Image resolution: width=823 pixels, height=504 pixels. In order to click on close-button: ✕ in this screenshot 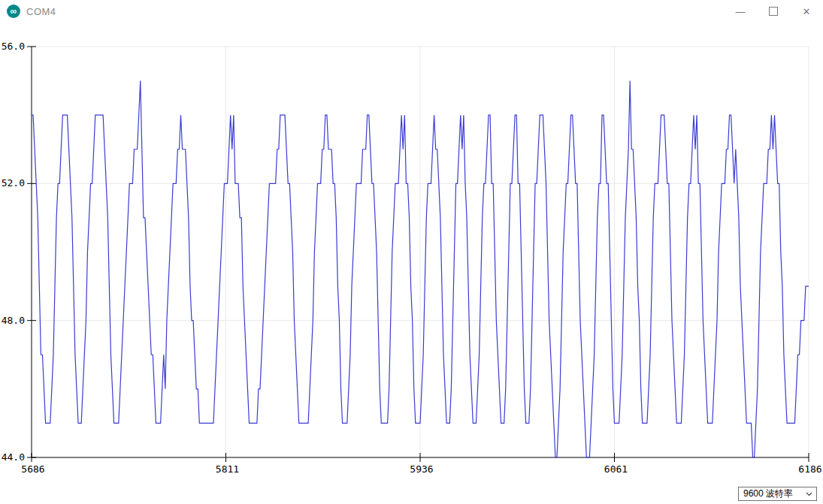, I will do `click(806, 11)`.